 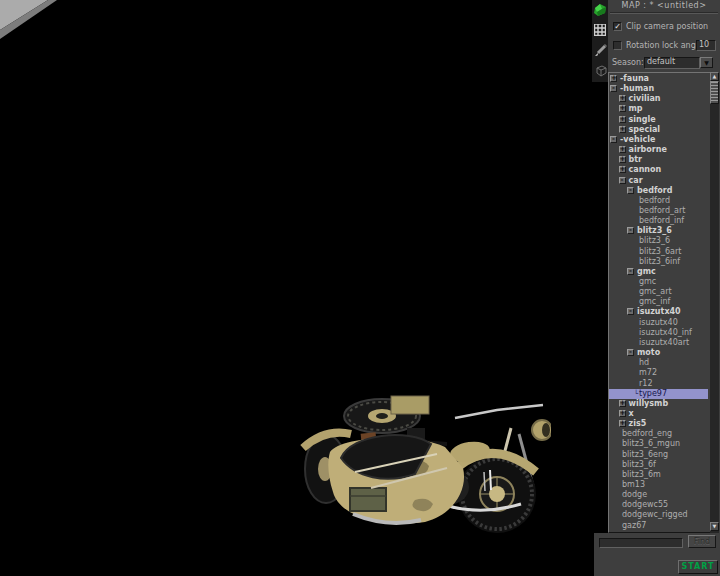 What do you see at coordinates (658, 343) in the screenshot?
I see `tree-row: isuzutx40art` at bounding box center [658, 343].